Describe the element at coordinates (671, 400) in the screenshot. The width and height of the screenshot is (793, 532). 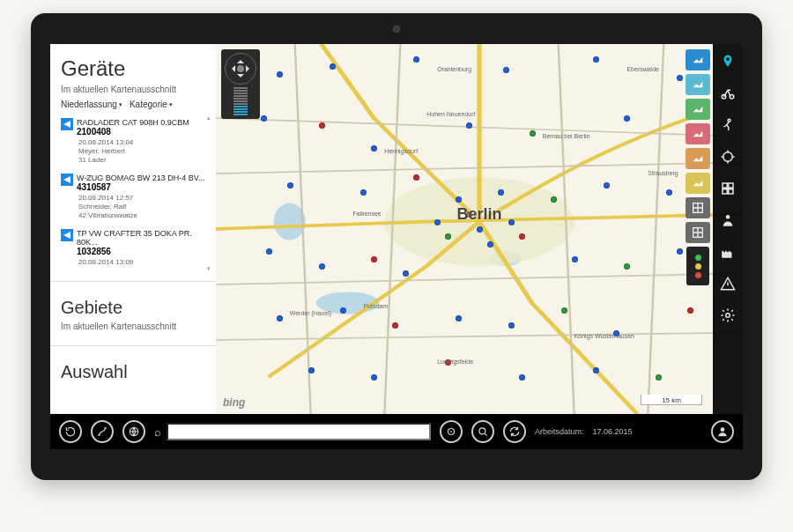
I see `map-scale: 15 km` at that location.